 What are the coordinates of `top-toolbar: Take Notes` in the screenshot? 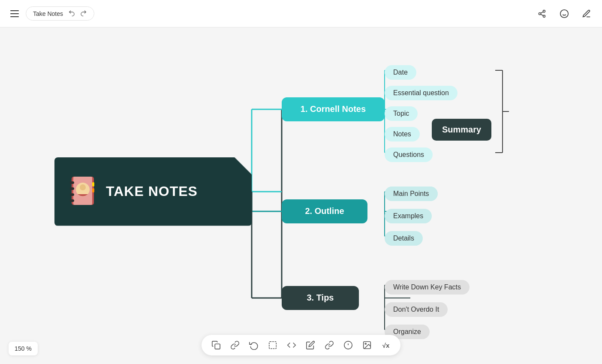 It's located at (301, 14).